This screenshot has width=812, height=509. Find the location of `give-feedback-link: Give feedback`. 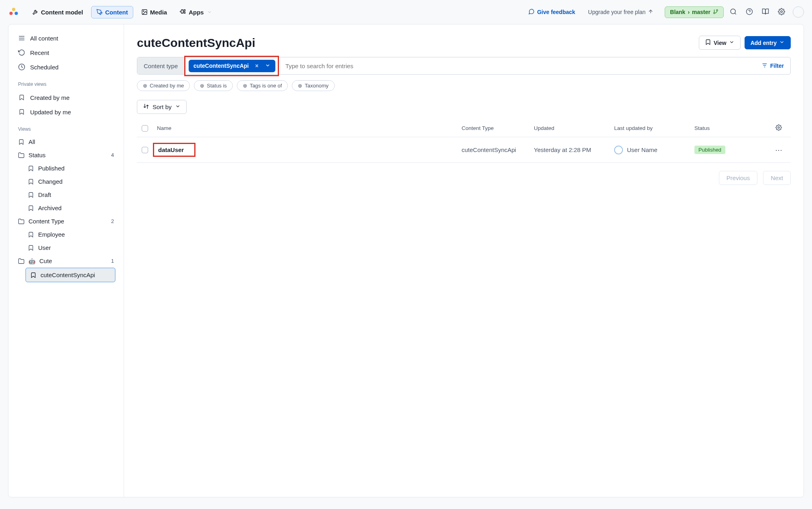

give-feedback-link: Give feedback is located at coordinates (552, 12).